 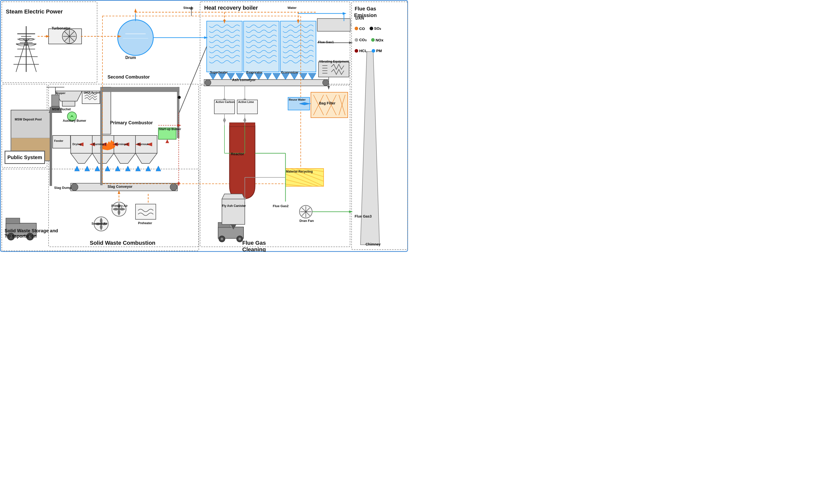 I want to click on economizer-label: Econnmizer, so click(x=290, y=73).